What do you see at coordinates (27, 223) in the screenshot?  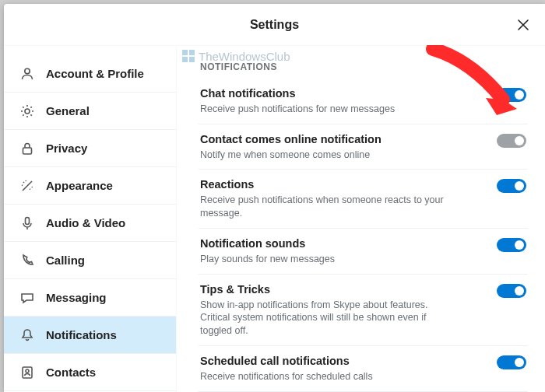 I see `mic-icon` at bounding box center [27, 223].